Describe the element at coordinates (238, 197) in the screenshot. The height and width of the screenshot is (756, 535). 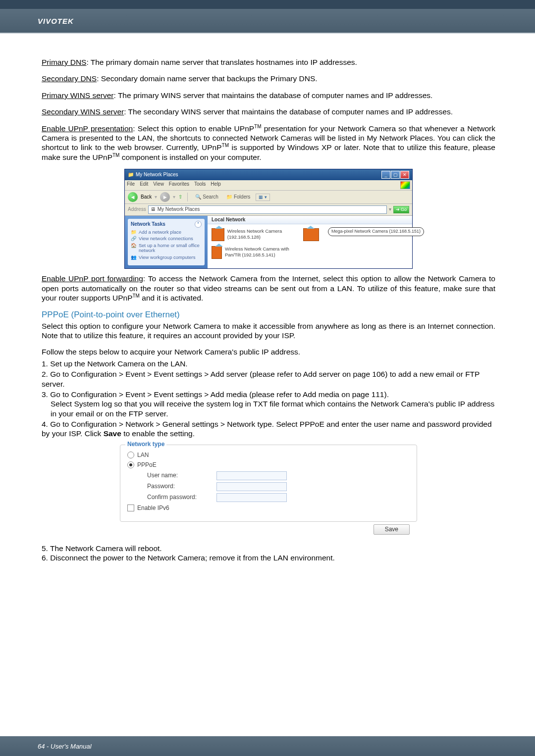
I see `folders-button: 📁Folders` at that location.